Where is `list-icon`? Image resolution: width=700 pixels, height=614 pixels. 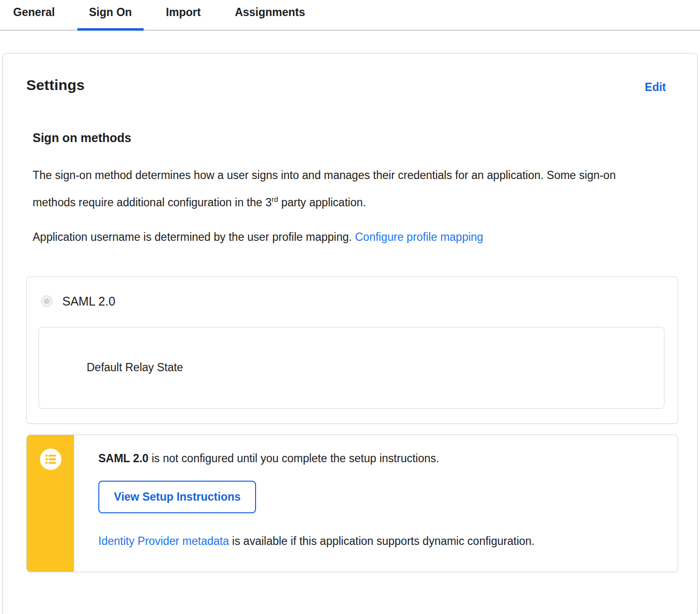
list-icon is located at coordinates (51, 459).